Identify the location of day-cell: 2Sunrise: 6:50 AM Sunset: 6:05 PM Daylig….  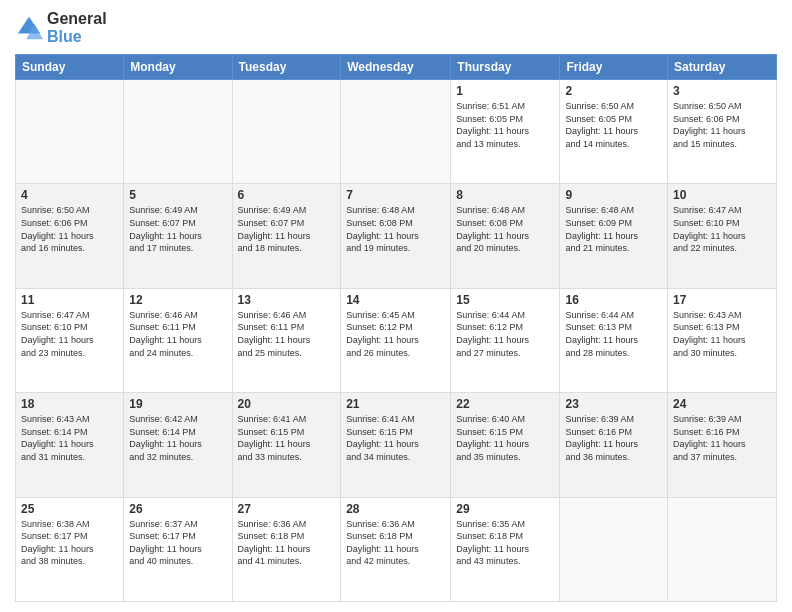
(614, 132).